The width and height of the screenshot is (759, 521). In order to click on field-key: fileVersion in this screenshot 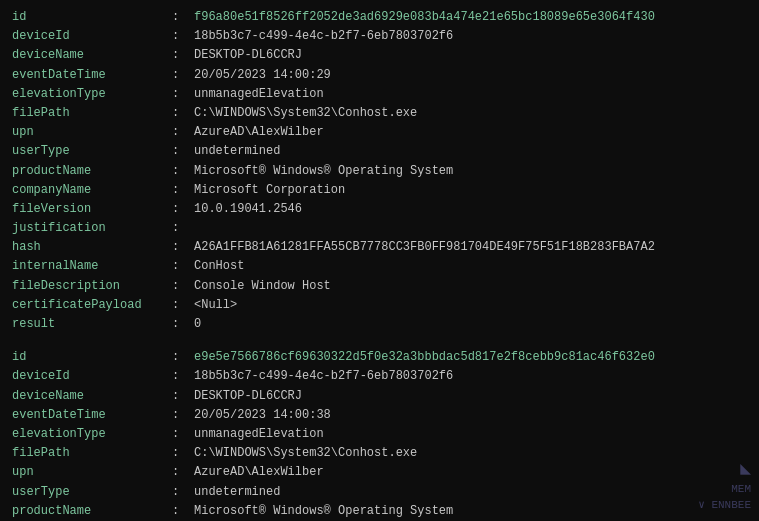, I will do `click(92, 210)`.